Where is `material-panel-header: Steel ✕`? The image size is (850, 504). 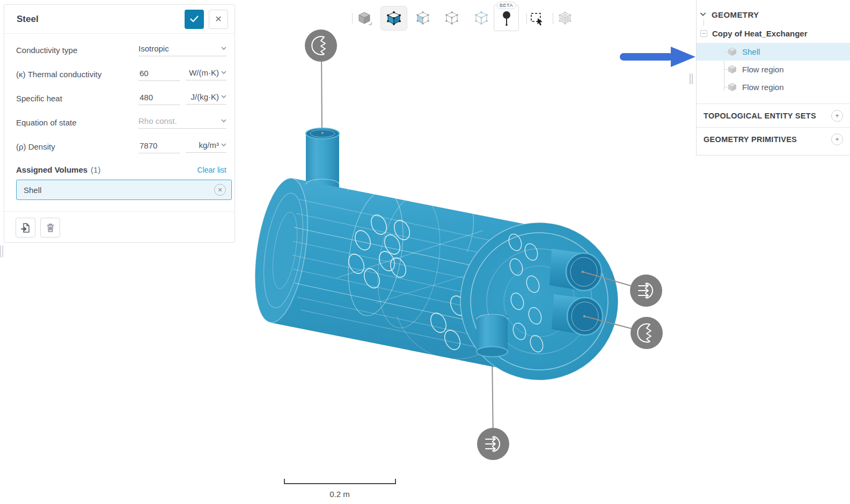
material-panel-header: Steel ✕ is located at coordinates (119, 19).